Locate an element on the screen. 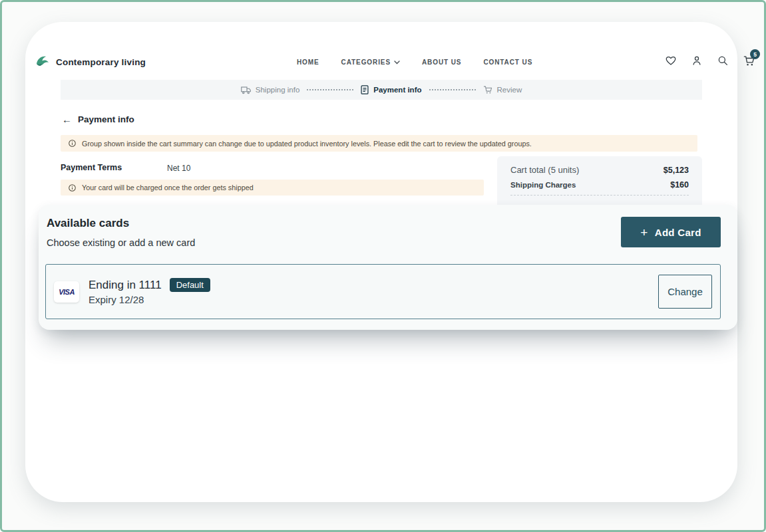 This screenshot has height=532, width=766. shipping-charges-value: $160 is located at coordinates (679, 185).